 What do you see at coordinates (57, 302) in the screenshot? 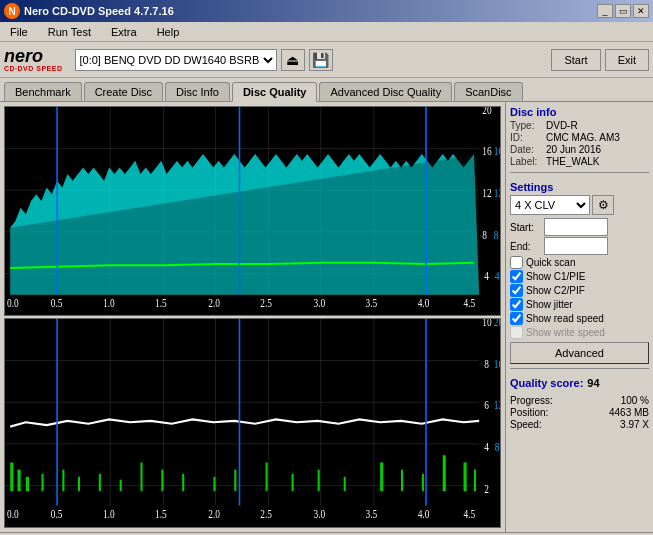
I see `svg-text: 0.5` at bounding box center [57, 302].